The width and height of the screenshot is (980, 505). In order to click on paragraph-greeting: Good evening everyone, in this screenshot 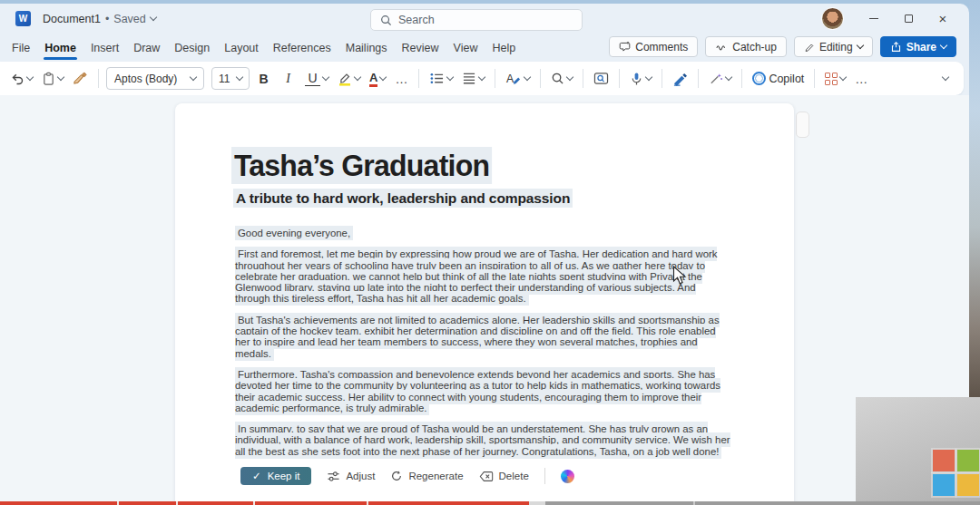, I will do `click(483, 233)`.